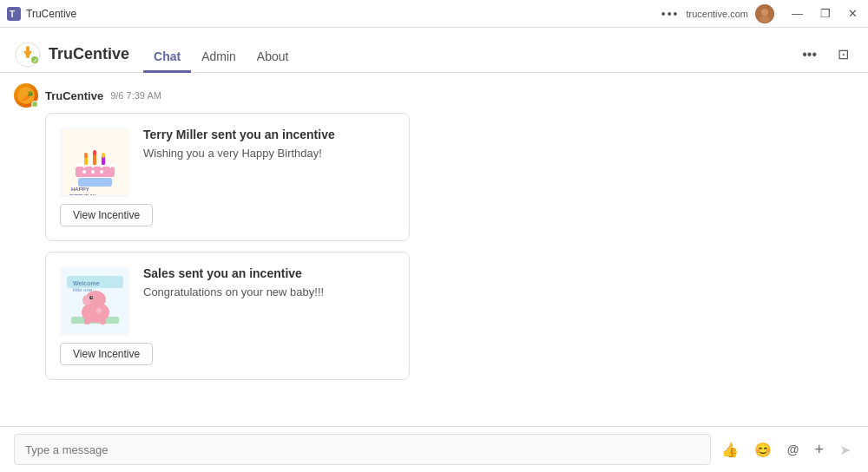  What do you see at coordinates (844, 54) in the screenshot?
I see `expand-button: ⊡` at bounding box center [844, 54].